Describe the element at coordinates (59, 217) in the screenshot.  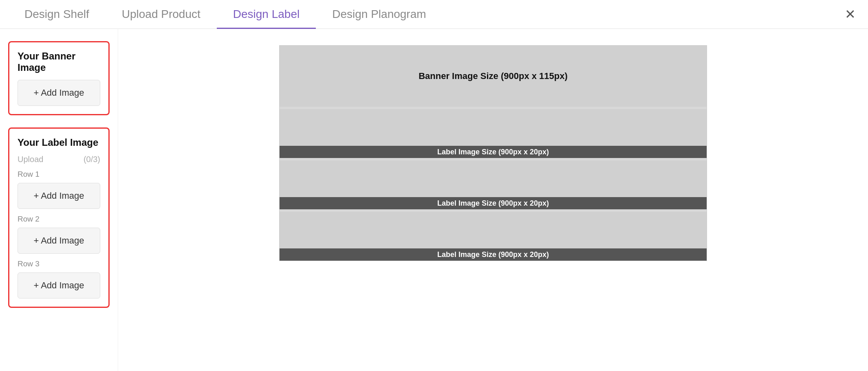
I see `label-image-panel: Your Label Image Upload (0/3) Row 1 + Ad…` at that location.